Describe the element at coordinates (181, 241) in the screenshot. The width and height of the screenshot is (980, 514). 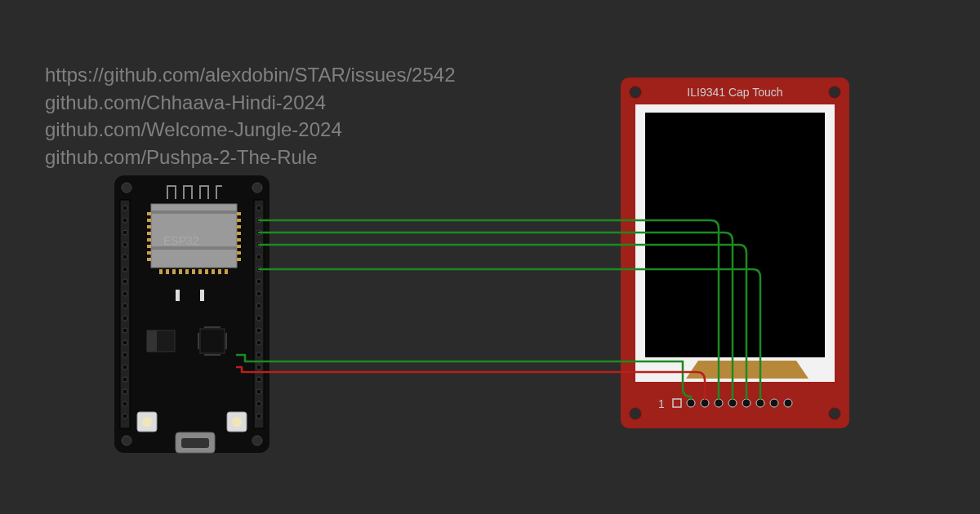
I see `esp32-label: ESP32` at that location.